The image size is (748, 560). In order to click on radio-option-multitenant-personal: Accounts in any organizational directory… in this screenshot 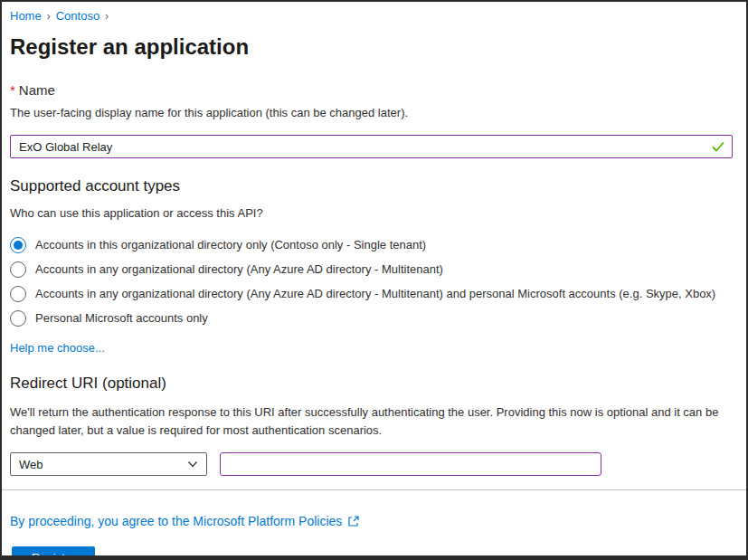, I will do `click(374, 293)`.